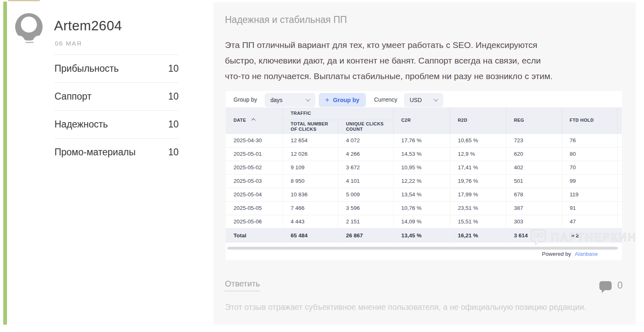 The height and width of the screenshot is (332, 644). I want to click on column-header-unique-clicks: UNIQUE CLICKS COUNT, so click(365, 127).